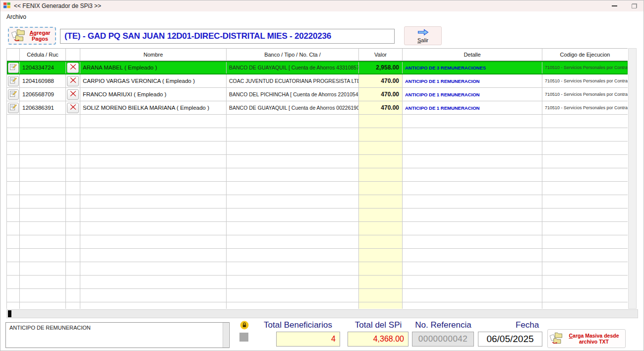 The height and width of the screenshot is (351, 644). I want to click on total-spi-label: Total del SPi, so click(378, 325).